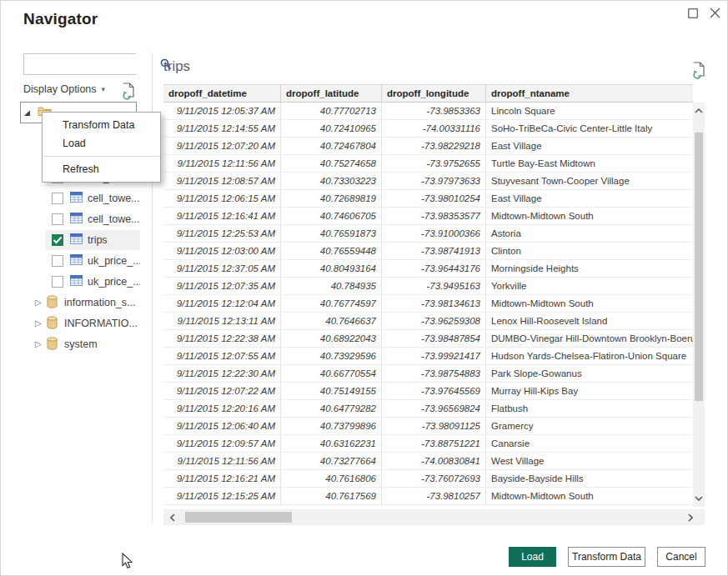 Image resolution: width=728 pixels, height=576 pixels. Describe the element at coordinates (429, 322) in the screenshot. I see `table-row: 9/11/2015 12:13:11 AM40.7646637-73.96259…` at that location.